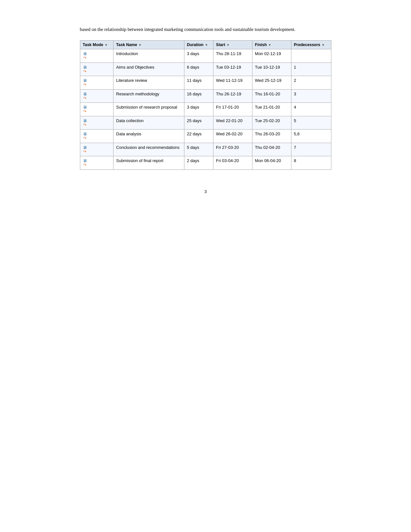 The height and width of the screenshot is (532, 411). Describe the element at coordinates (271, 96) in the screenshot. I see `finish-cell: Thu 16-01-20` at that location.